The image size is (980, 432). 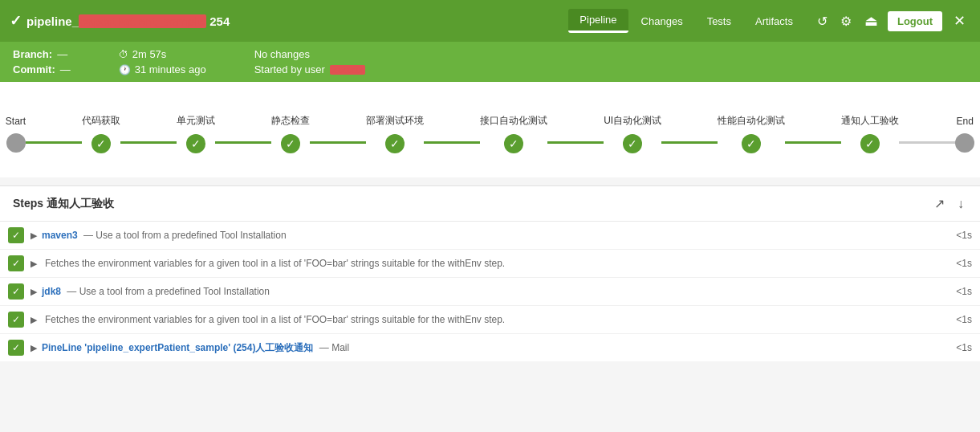 I want to click on step-description: — Use a tool from a predefined Tool Inst…, so click(x=184, y=235).